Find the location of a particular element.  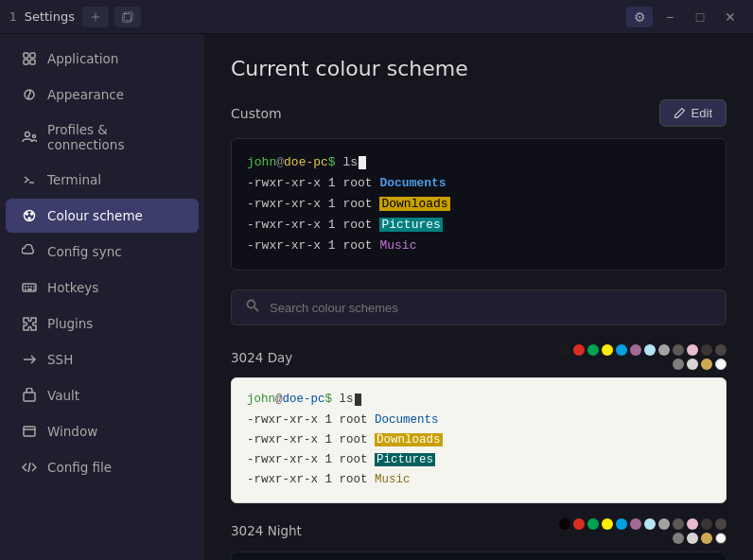

appearance-icon is located at coordinates (29, 95).